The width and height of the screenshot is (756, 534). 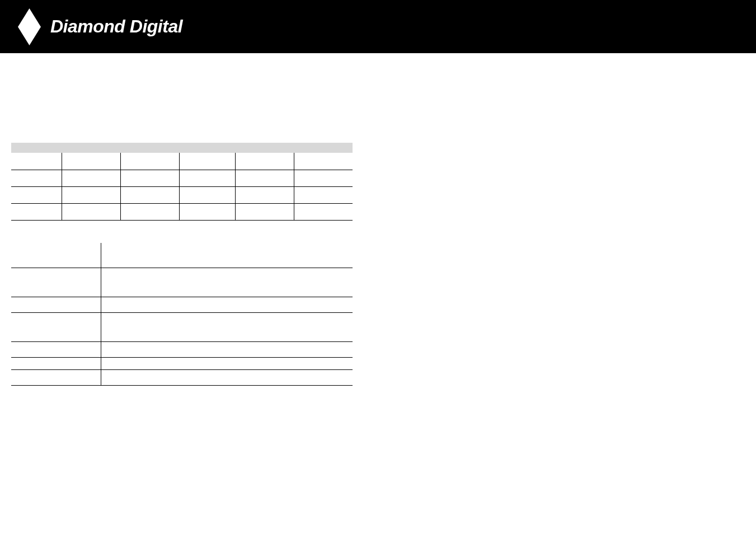 What do you see at coordinates (182, 148) in the screenshot?
I see `table-1-header-shade` at bounding box center [182, 148].